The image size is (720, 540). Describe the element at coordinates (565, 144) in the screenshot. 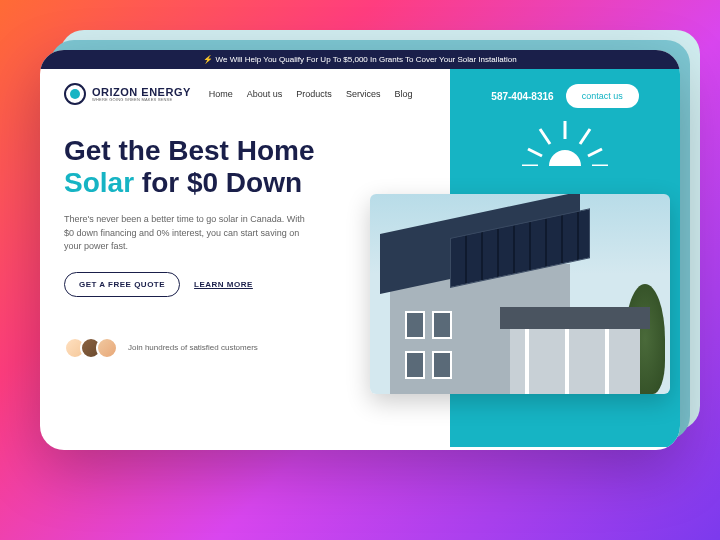

I see `sun-icon` at that location.